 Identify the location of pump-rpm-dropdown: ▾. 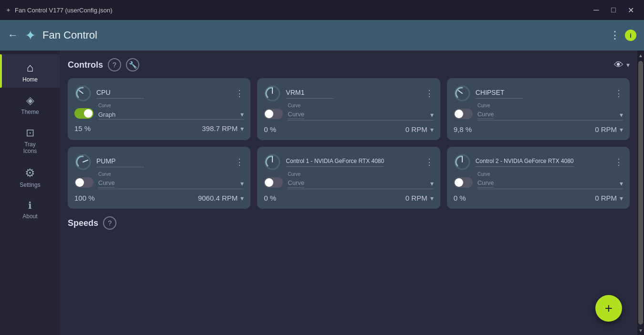
(242, 198).